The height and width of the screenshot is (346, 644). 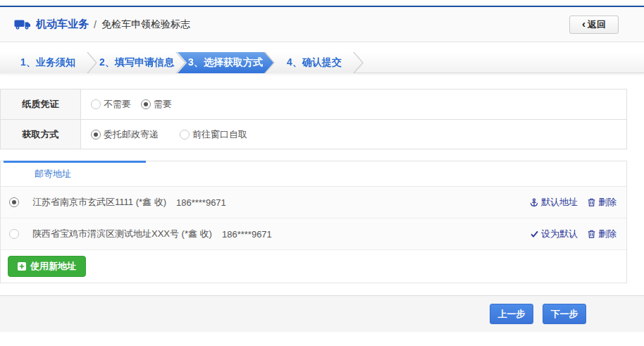 What do you see at coordinates (314, 104) in the screenshot?
I see `form-row-paper-voucher: 纸质凭证 不需要 需要` at bounding box center [314, 104].